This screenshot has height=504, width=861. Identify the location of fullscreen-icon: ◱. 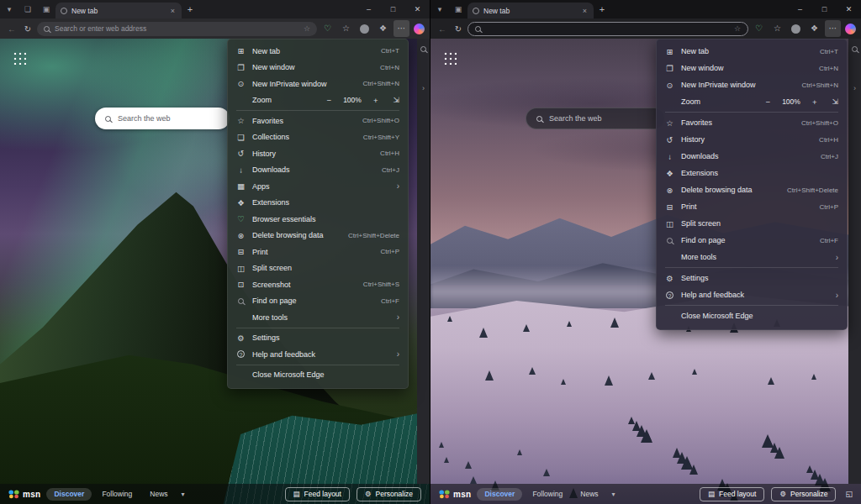
(849, 494).